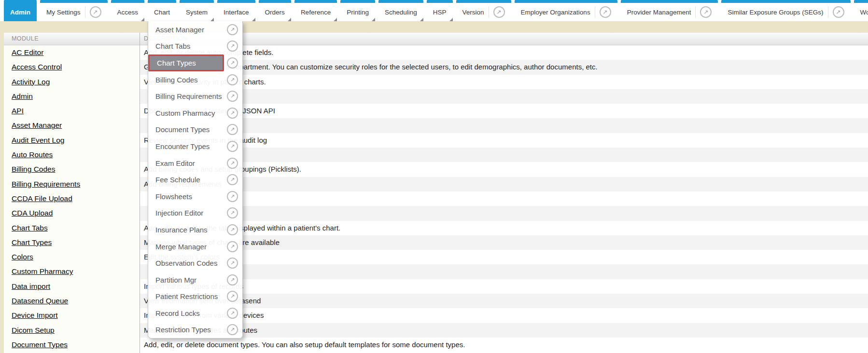  What do you see at coordinates (71, 53) in the screenshot?
I see `sidebar-item-ac-editor: AC Editor` at bounding box center [71, 53].